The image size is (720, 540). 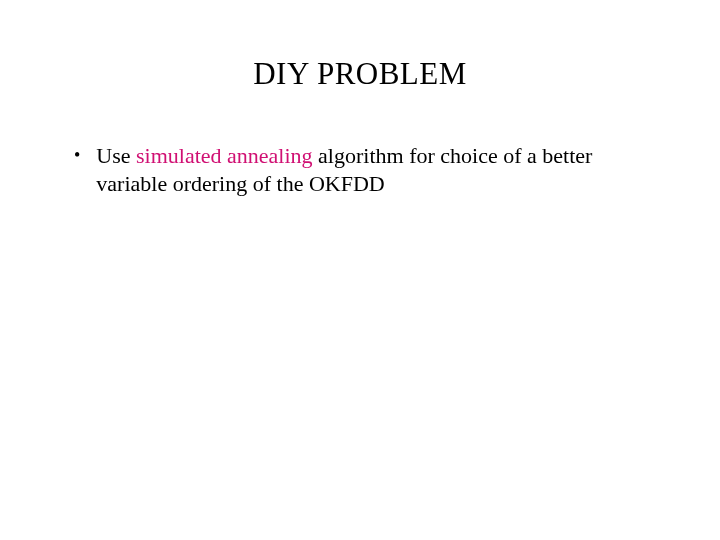 What do you see at coordinates (378, 170) in the screenshot?
I see `bullet-text: Use simulated annealing algorithm for ch…` at bounding box center [378, 170].